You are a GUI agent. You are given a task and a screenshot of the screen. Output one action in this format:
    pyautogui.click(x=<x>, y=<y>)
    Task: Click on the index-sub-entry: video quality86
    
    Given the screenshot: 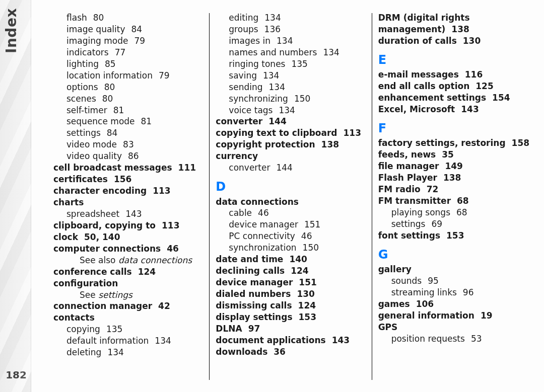 What is the action you would take?
    pyautogui.click(x=128, y=156)
    